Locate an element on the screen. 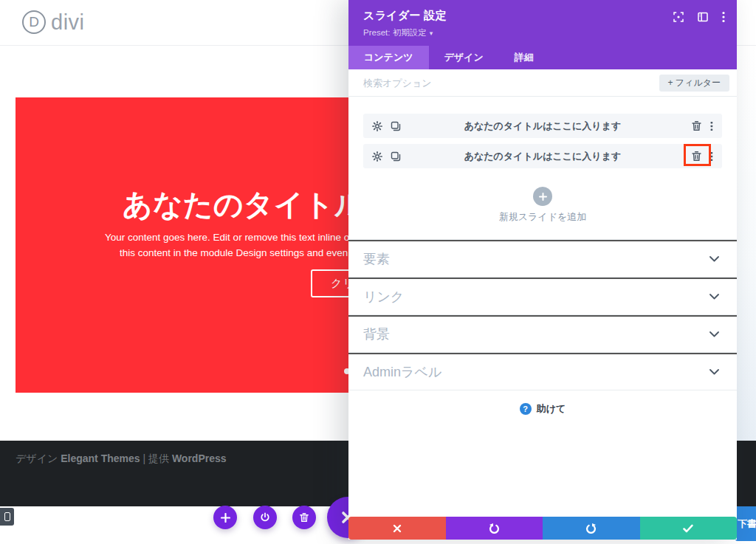 Image resolution: width=756 pixels, height=544 pixels. preset-selector: Preset: 初期設定▾ is located at coordinates (398, 32).